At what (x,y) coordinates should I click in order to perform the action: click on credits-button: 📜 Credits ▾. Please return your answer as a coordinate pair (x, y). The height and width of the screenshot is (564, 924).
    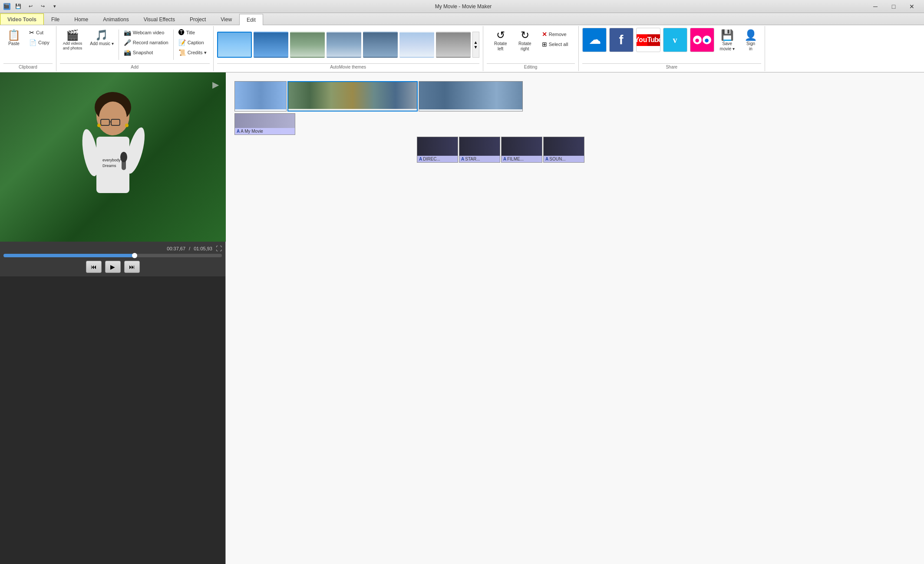
    Looking at the image, I should click on (193, 52).